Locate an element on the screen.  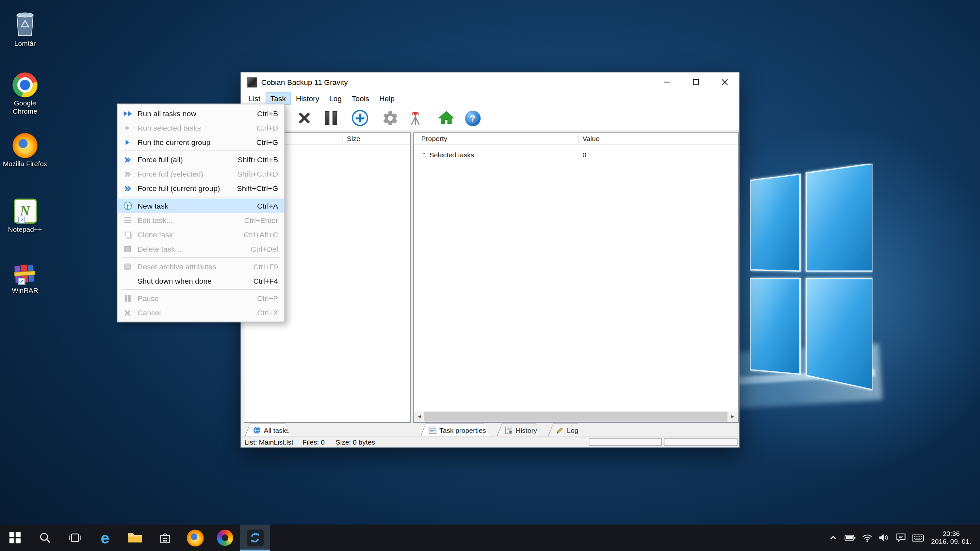
menu-item-edit-task: Edit task... Ctrl+Enter is located at coordinates (201, 220).